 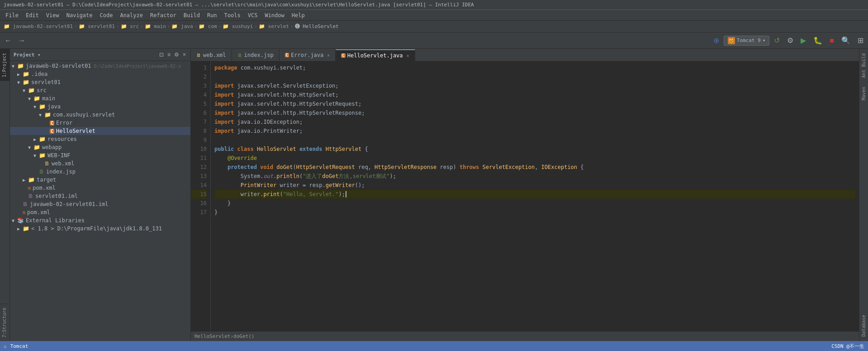 I want to click on tree-ext-libs: ▼ 📚 External Libraries, so click(x=100, y=220).